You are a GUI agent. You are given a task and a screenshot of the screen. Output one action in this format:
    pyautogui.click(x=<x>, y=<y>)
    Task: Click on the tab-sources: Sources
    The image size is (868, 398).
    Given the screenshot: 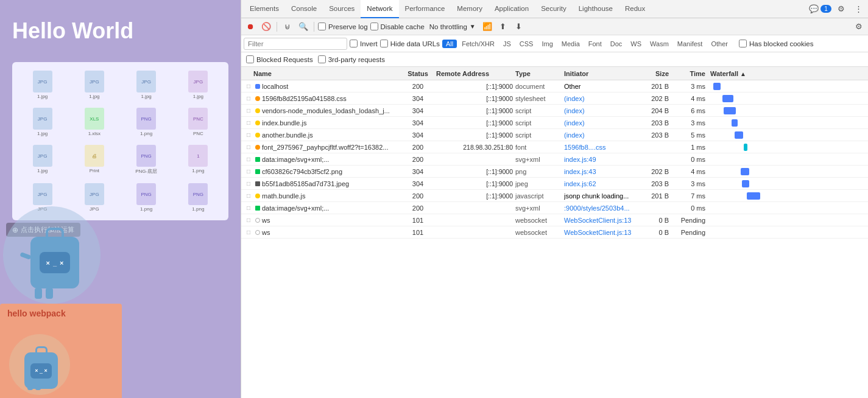 What is the action you would take?
    pyautogui.click(x=342, y=9)
    